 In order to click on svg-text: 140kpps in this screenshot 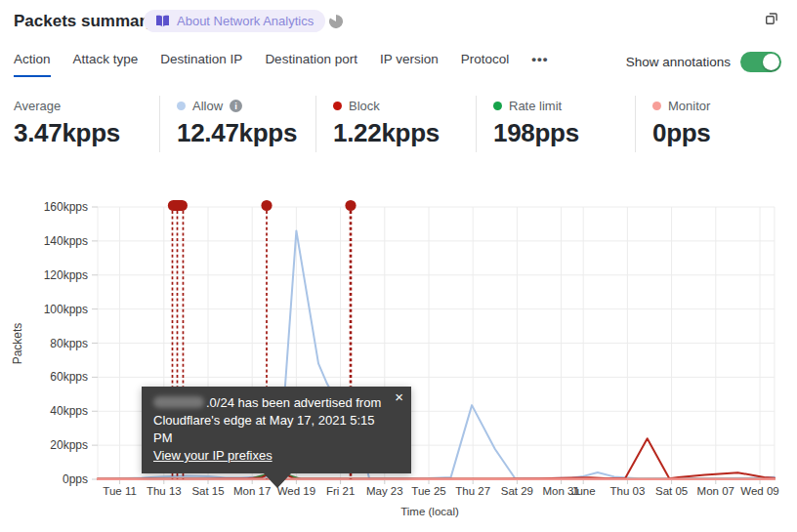, I will do `click(66, 241)`.